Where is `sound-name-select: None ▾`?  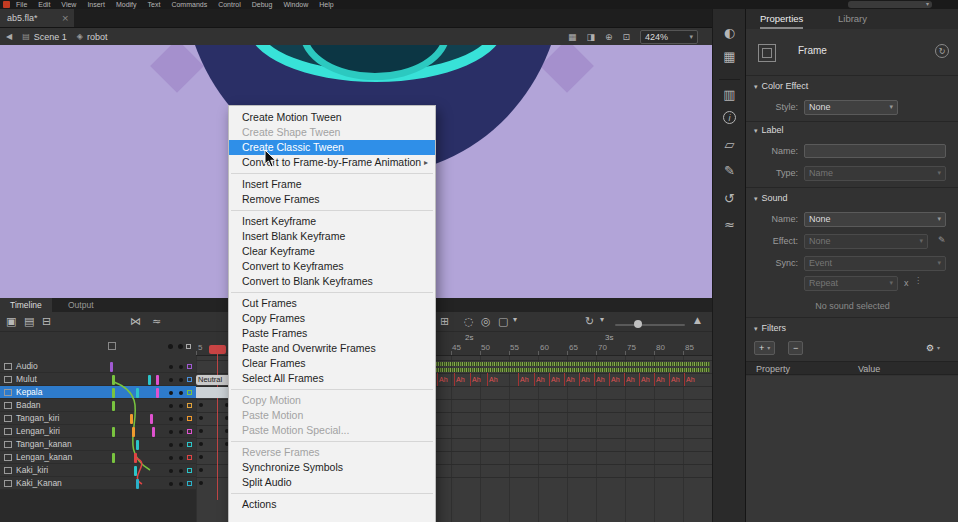 sound-name-select: None ▾ is located at coordinates (875, 220).